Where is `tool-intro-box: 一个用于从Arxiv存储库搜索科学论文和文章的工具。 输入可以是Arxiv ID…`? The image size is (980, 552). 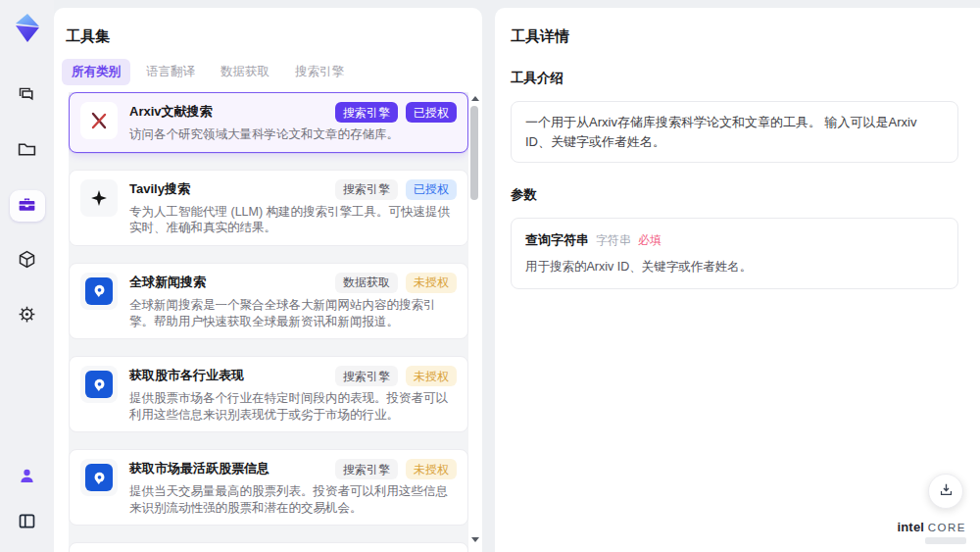
tool-intro-box: 一个用于从Arxiv存储库搜索科学论文和文章的工具。 输入可以是Arxiv ID… is located at coordinates (735, 131).